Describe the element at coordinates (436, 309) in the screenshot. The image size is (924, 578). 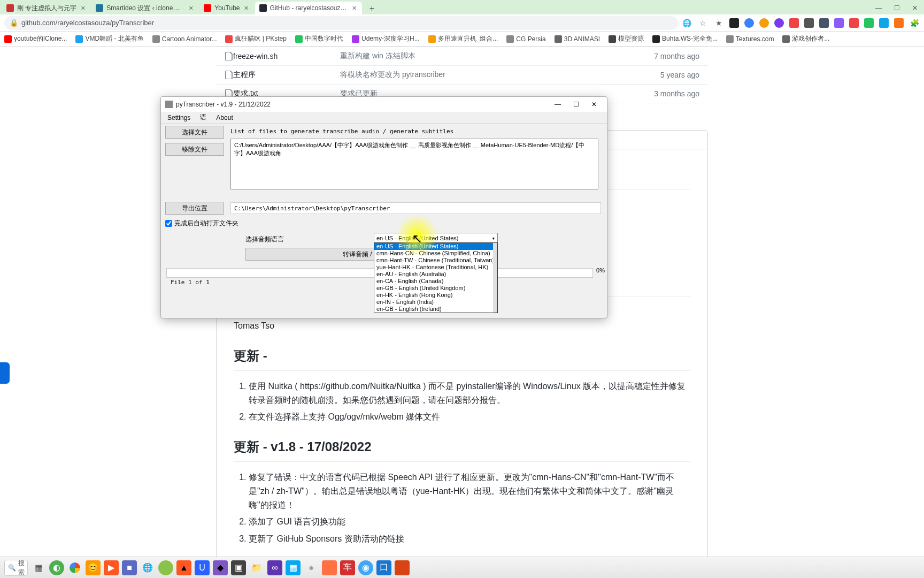
I see `dropdown-item: en-GB - English (Ireland)` at that location.